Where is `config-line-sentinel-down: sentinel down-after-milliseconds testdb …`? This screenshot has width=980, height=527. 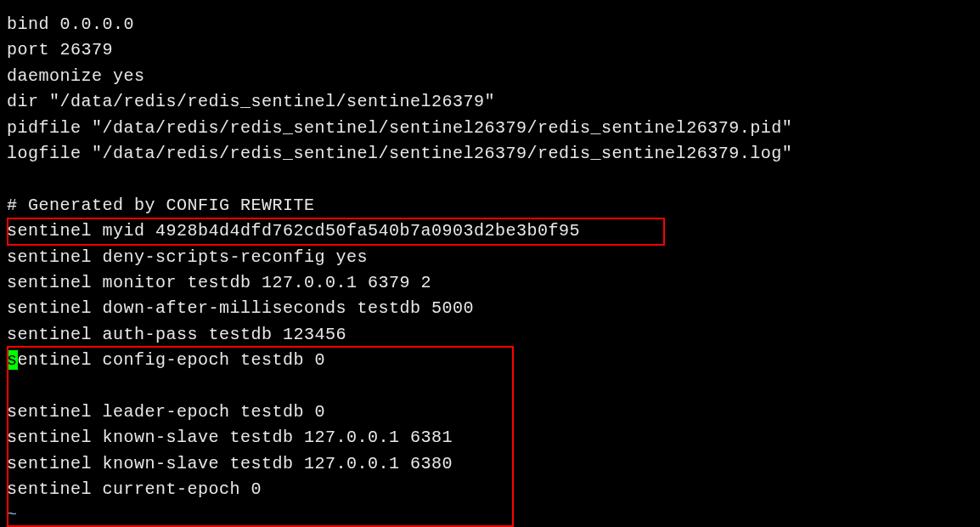 config-line-sentinel-down: sentinel down-after-milliseconds testdb … is located at coordinates (490, 309).